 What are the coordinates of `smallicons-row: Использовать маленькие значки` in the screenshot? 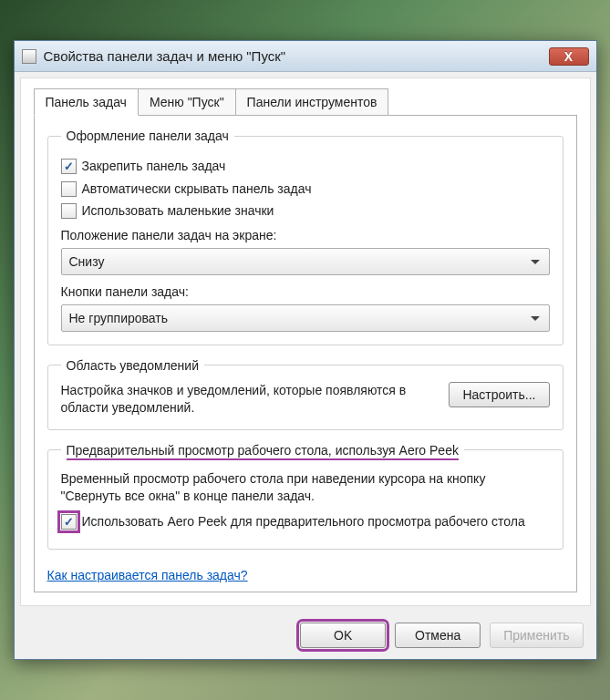 It's located at (305, 211).